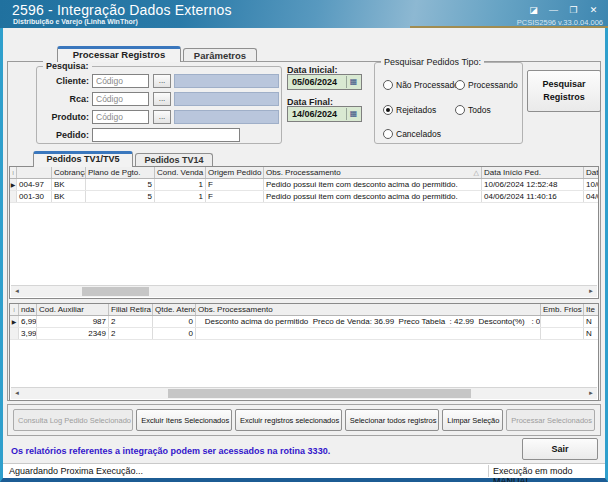 The width and height of the screenshot is (608, 482). Describe the element at coordinates (368, 322) in the screenshot. I see `cell: Desconto acima do permitido Preco de Ven…` at that location.